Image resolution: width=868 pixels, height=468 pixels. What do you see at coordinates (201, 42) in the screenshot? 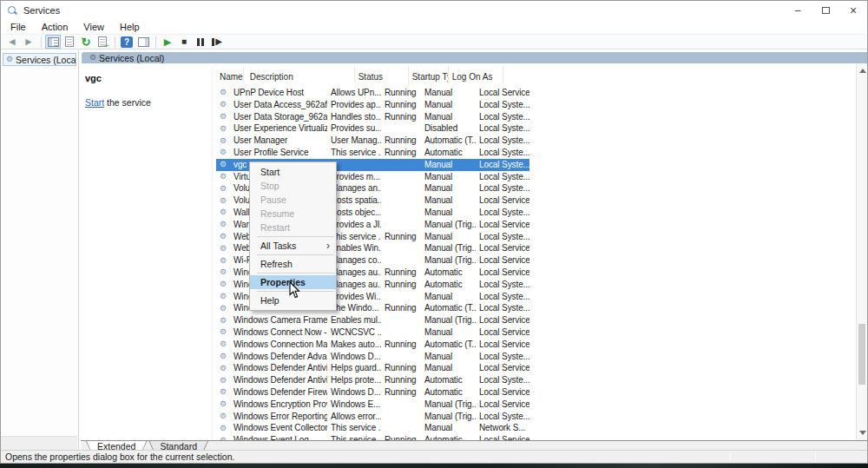
I see `pause-service-button` at bounding box center [201, 42].